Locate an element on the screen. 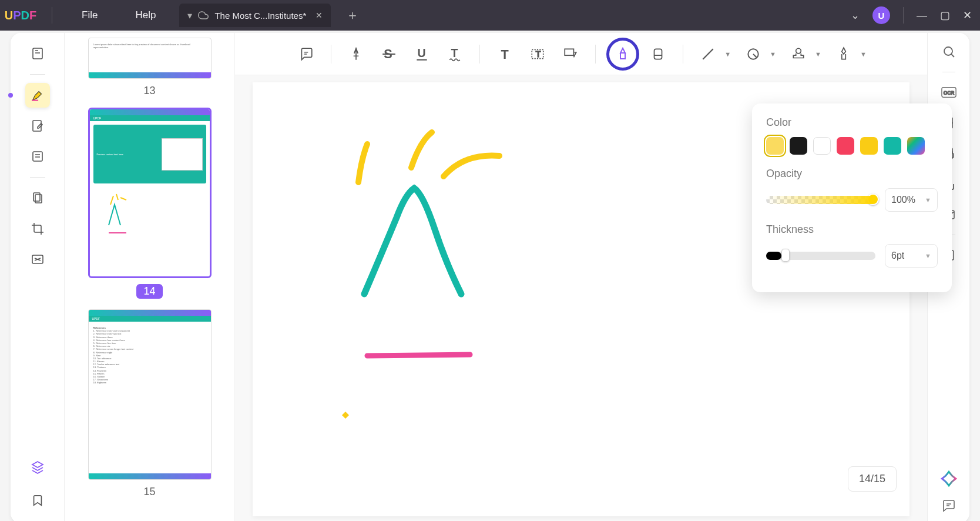 Image resolution: width=980 pixels, height=521 pixels. chat-icon is located at coordinates (949, 506).